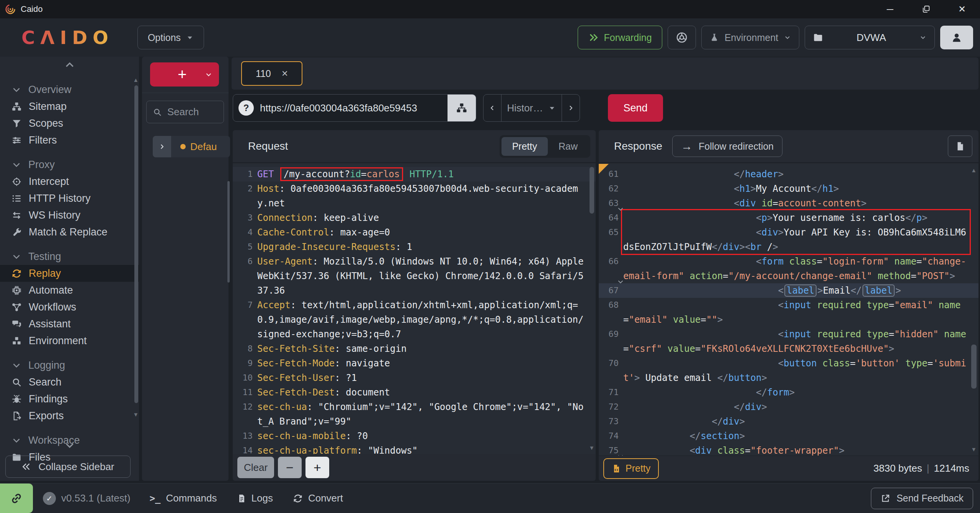  What do you see at coordinates (183, 498) in the screenshot?
I see `commands-button: >_ Commands` at bounding box center [183, 498].